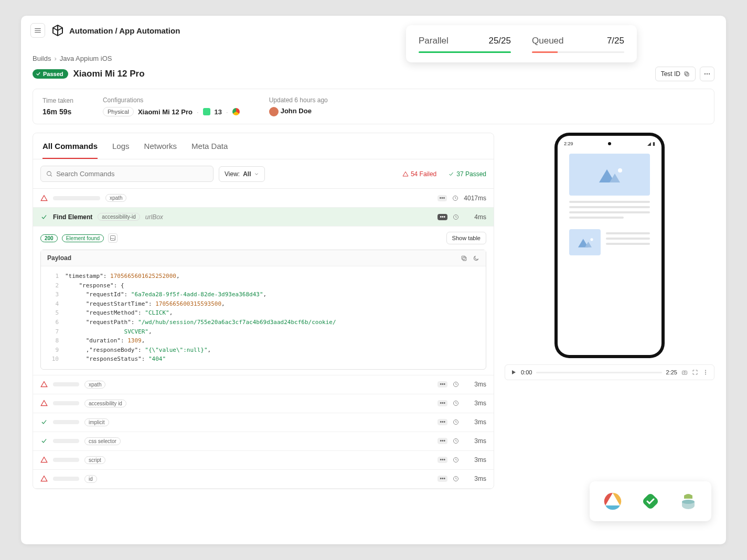  Describe the element at coordinates (86, 59) in the screenshot. I see `crumb-leaf: Java Appium iOS` at that location.